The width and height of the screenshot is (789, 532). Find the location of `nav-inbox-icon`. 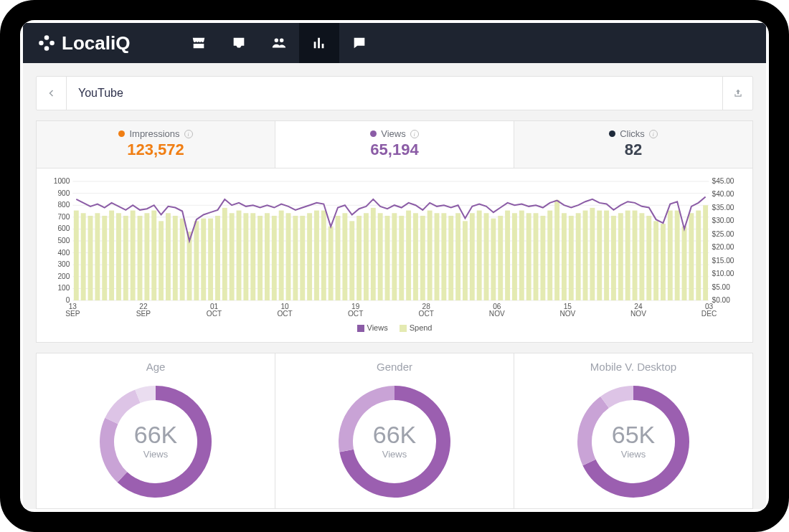

nav-inbox-icon is located at coordinates (239, 43).